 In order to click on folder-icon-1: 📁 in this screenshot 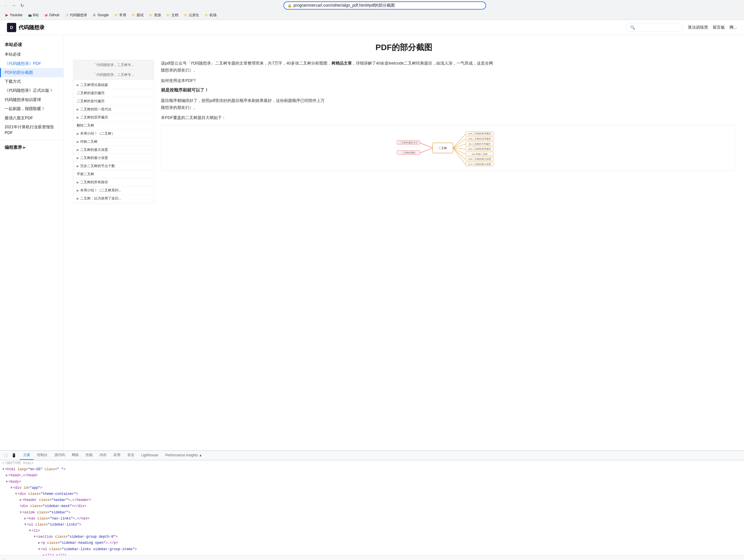, I will do `click(116, 15)`.